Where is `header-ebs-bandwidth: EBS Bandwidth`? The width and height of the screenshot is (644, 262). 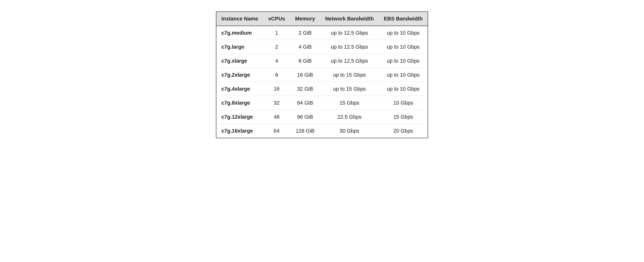 header-ebs-bandwidth: EBS Bandwidth is located at coordinates (403, 19).